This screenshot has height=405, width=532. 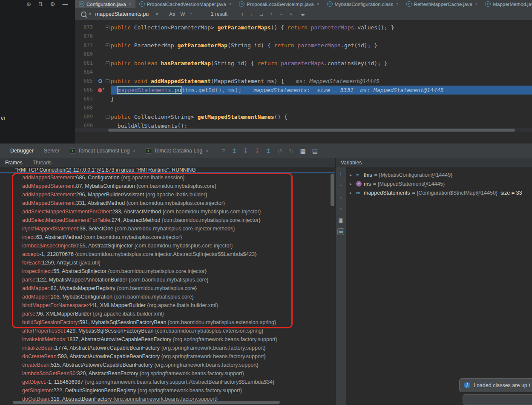 What do you see at coordinates (315, 151) in the screenshot?
I see `list-view-icon: ▤` at bounding box center [315, 151].